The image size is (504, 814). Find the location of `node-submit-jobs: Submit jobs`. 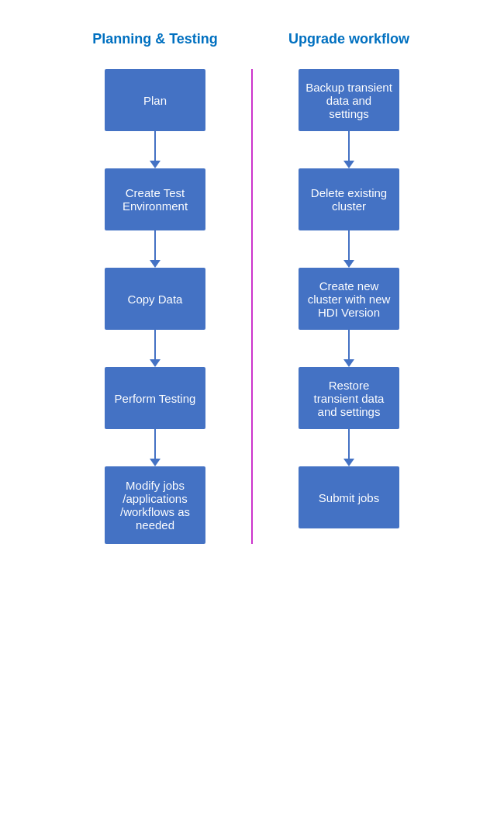

node-submit-jobs: Submit jobs is located at coordinates (349, 497).